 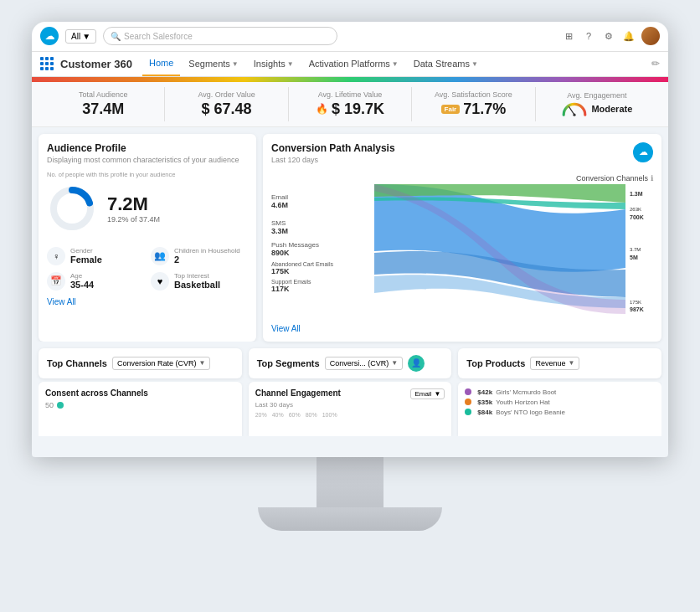 What do you see at coordinates (158, 37) in the screenshot?
I see `search-placeholder: Search Salesforce` at bounding box center [158, 37].